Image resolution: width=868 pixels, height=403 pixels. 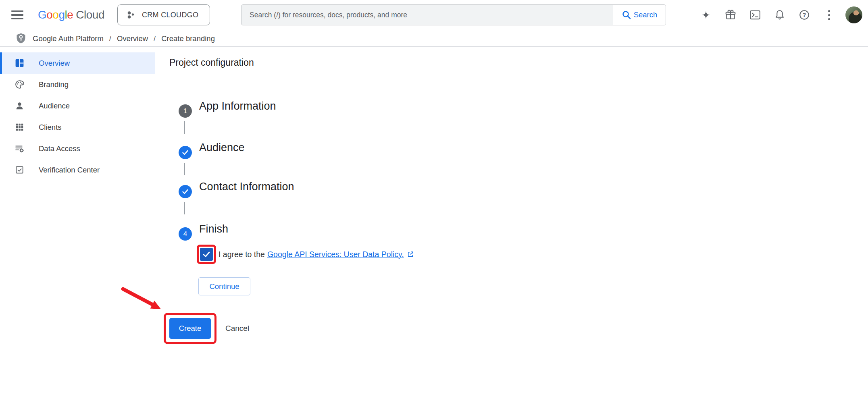 What do you see at coordinates (454, 15) in the screenshot?
I see `global-search-bar: Search` at bounding box center [454, 15].